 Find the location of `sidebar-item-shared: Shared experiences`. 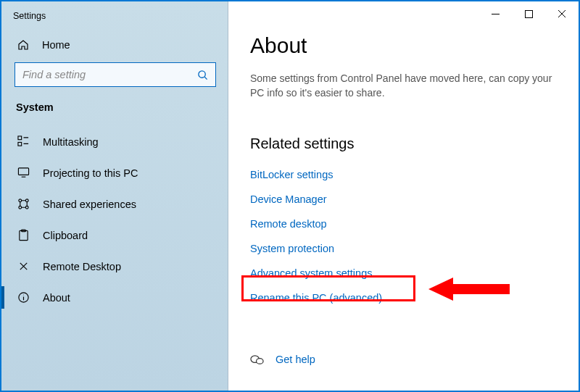

sidebar-item-shared: Shared experiences is located at coordinates (115, 204).